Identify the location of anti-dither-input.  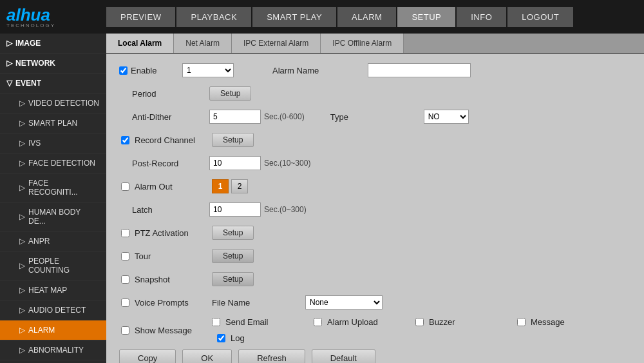
(235, 117).